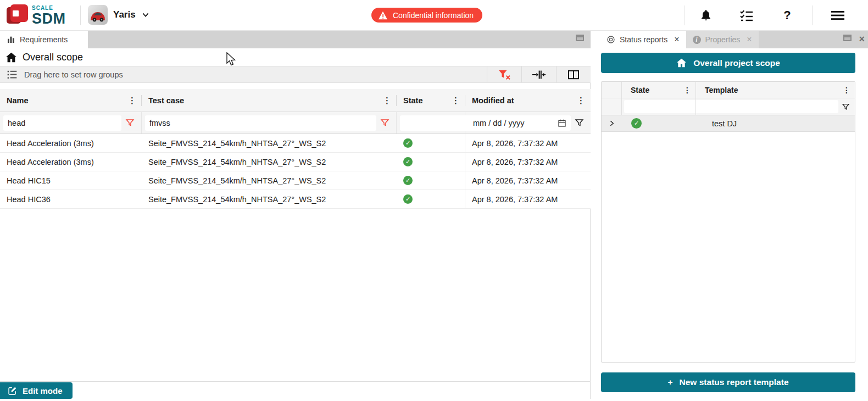 This screenshot has height=401, width=868. What do you see at coordinates (385, 123) in the screenshot?
I see `test-case-filter-menu-button` at bounding box center [385, 123].